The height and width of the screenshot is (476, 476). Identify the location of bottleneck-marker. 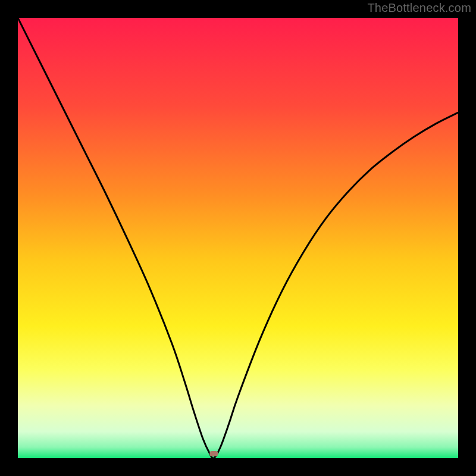
(214, 453).